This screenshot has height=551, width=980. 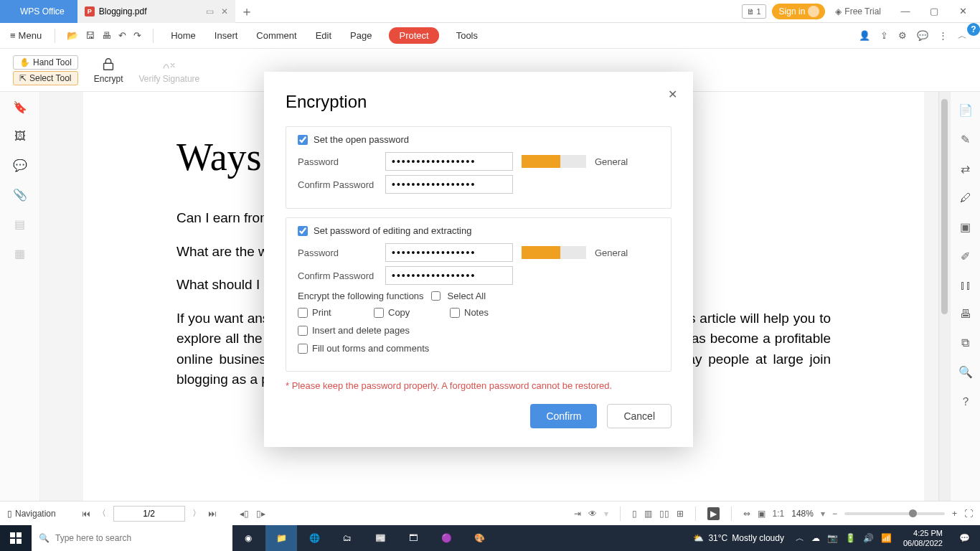 What do you see at coordinates (303, 349) in the screenshot?
I see `fill-forms-checkbox` at bounding box center [303, 349].